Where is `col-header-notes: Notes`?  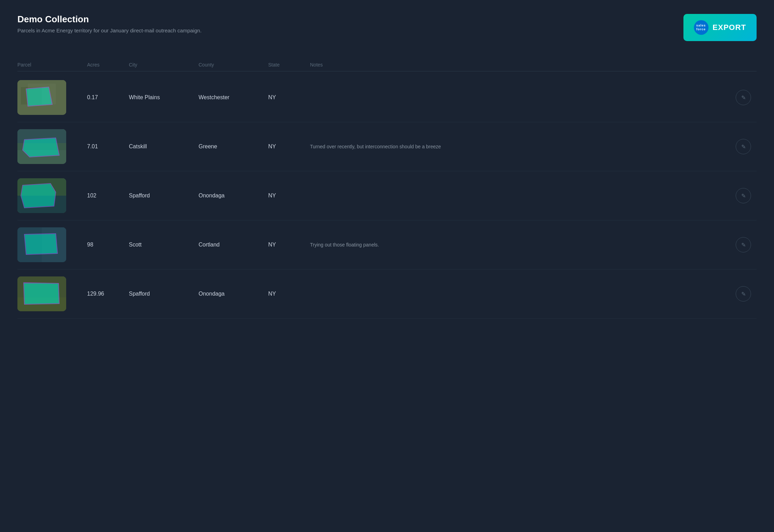
col-header-notes: Notes is located at coordinates (523, 65).